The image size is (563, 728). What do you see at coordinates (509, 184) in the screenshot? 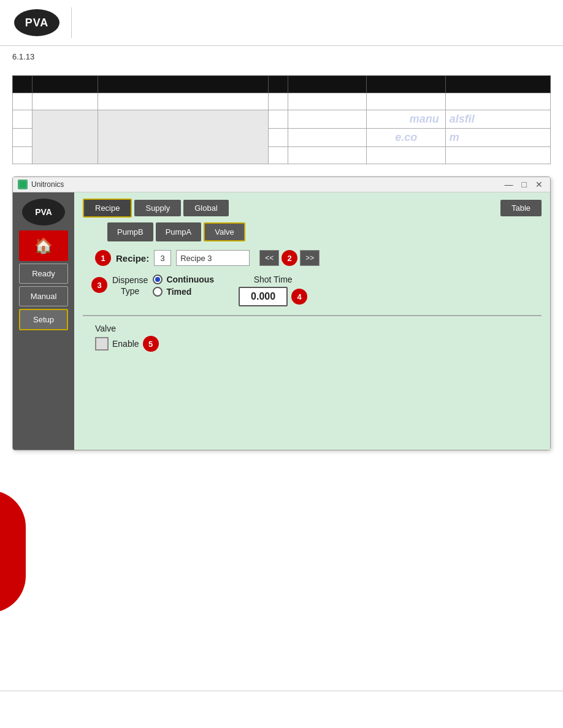
I see `minimize-button: —` at bounding box center [509, 184].